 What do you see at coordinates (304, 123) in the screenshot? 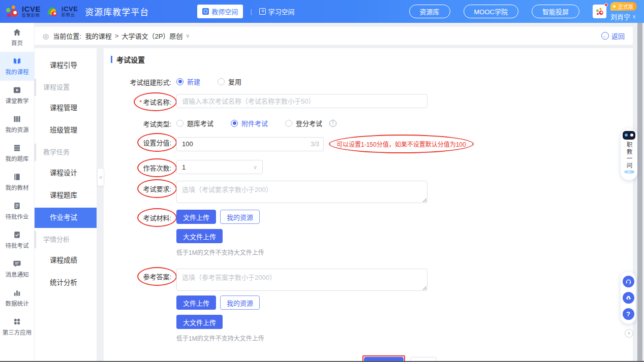
I see `radio-grade-entry-exam: 登分考试` at bounding box center [304, 123].